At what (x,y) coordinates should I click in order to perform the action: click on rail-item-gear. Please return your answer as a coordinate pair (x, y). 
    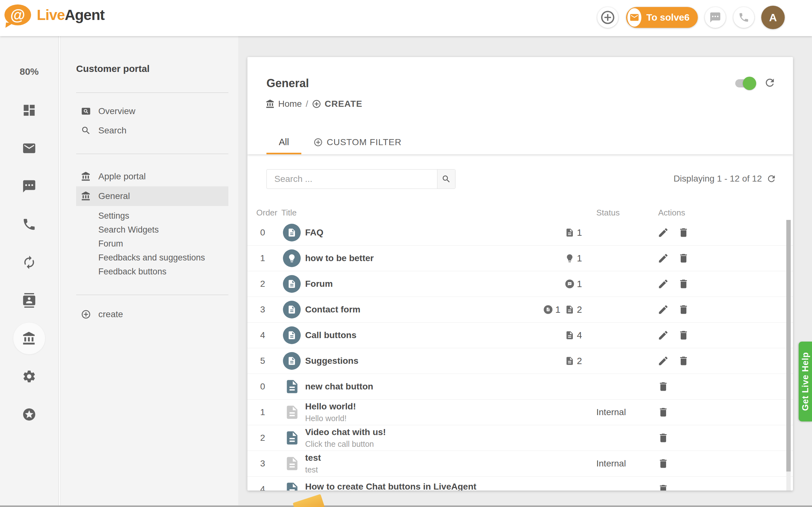
    Looking at the image, I should click on (29, 376).